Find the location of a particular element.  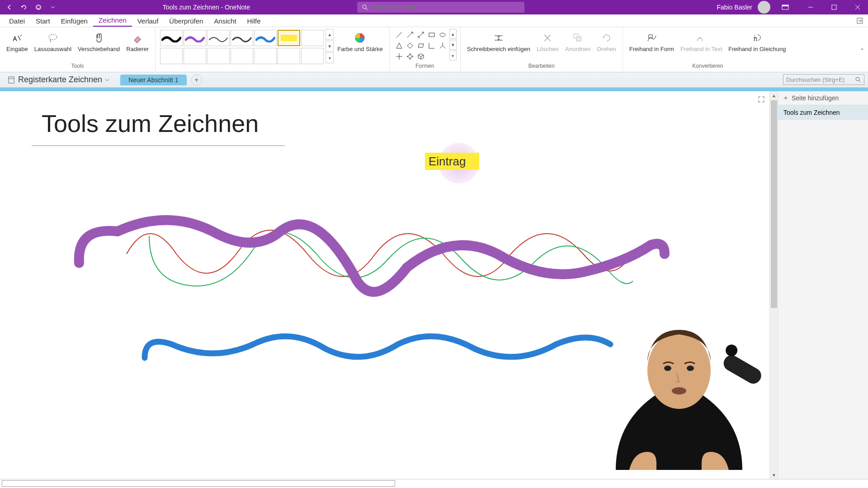

webcam-overlay is located at coordinates (679, 389).